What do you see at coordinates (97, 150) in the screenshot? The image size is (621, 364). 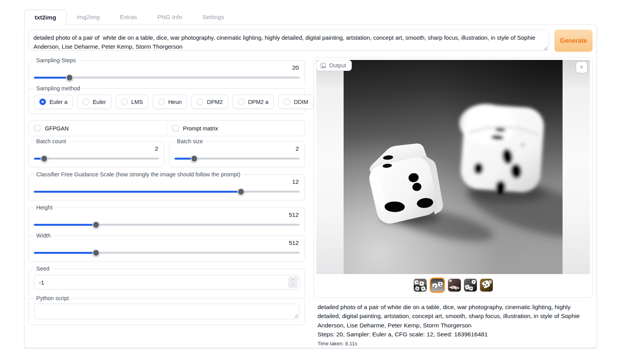 I see `batch-count-value: 2` at bounding box center [97, 150].